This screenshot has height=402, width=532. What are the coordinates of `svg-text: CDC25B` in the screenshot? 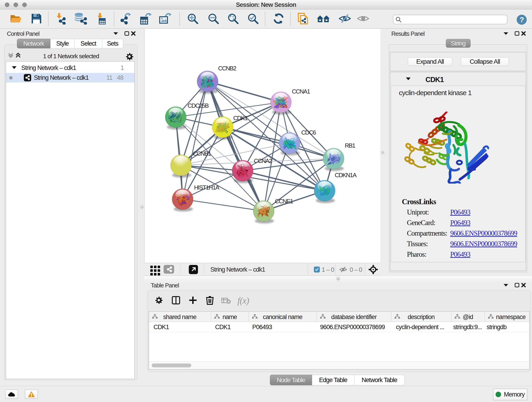 It's located at (198, 106).